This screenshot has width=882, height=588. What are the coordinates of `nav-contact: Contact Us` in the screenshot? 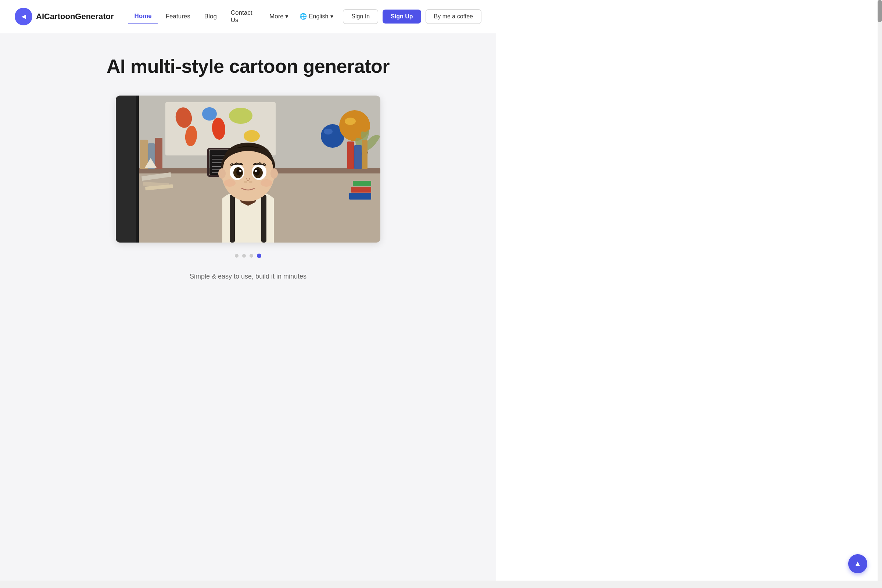 It's located at (243, 16).